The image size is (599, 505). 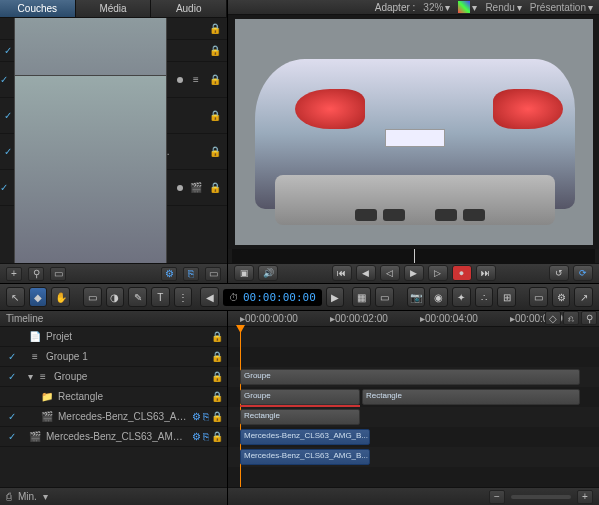 What do you see at coordinates (585, 497) in the screenshot?
I see `zoom-in-button: +` at bounding box center [585, 497].